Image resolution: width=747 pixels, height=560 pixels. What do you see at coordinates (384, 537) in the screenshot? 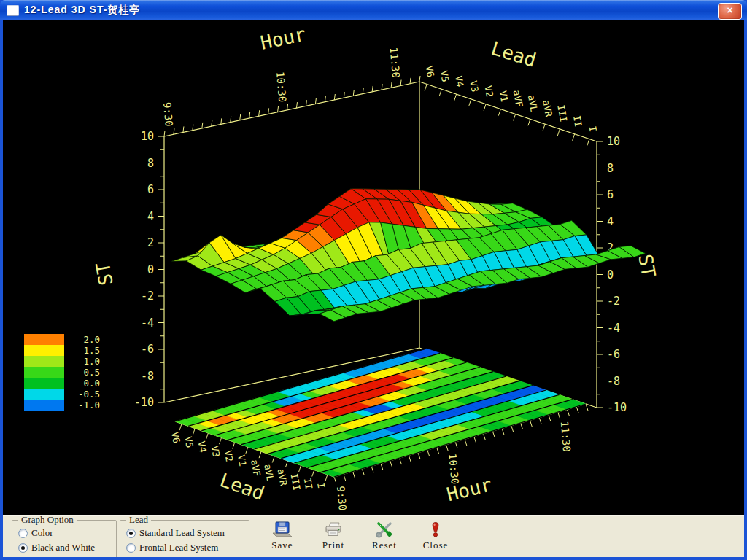
I see `reset-button: Reset` at bounding box center [384, 537].